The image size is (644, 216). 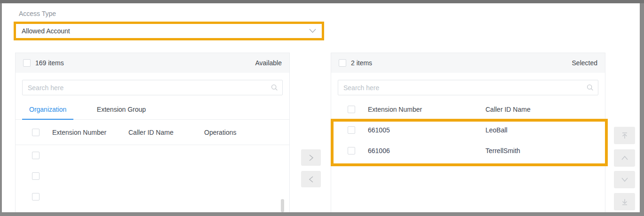 What do you see at coordinates (268, 63) in the screenshot?
I see `available-side-label: Available` at bounding box center [268, 63].